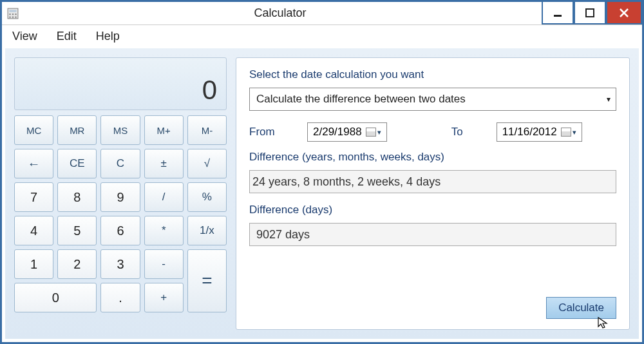 This screenshot has width=644, height=344. Describe the element at coordinates (77, 164) in the screenshot. I see `ce-button: CE` at that location.